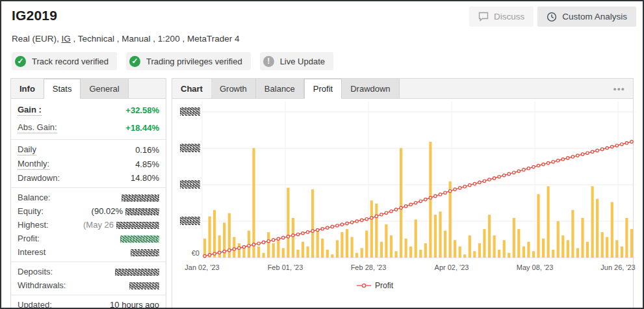  What do you see at coordinates (502, 17) in the screenshot?
I see `discuss-button: Discuss` at bounding box center [502, 17].